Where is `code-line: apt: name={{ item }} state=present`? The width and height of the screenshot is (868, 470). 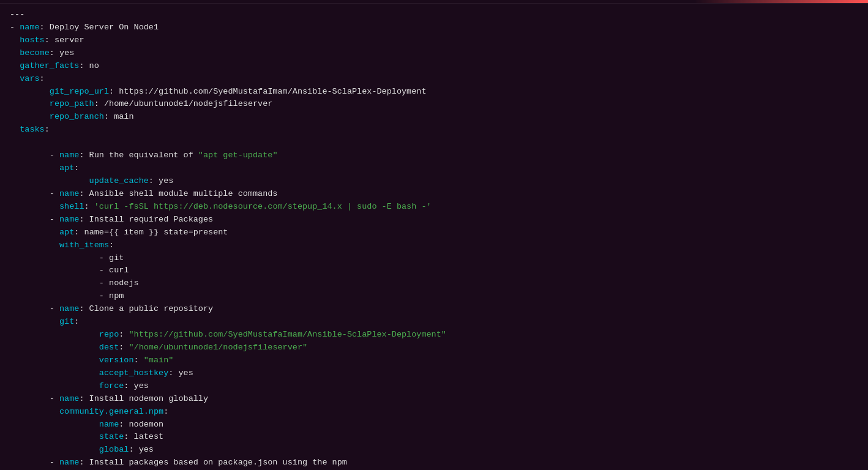 code-line: apt: name={{ item }} state=present is located at coordinates (434, 233).